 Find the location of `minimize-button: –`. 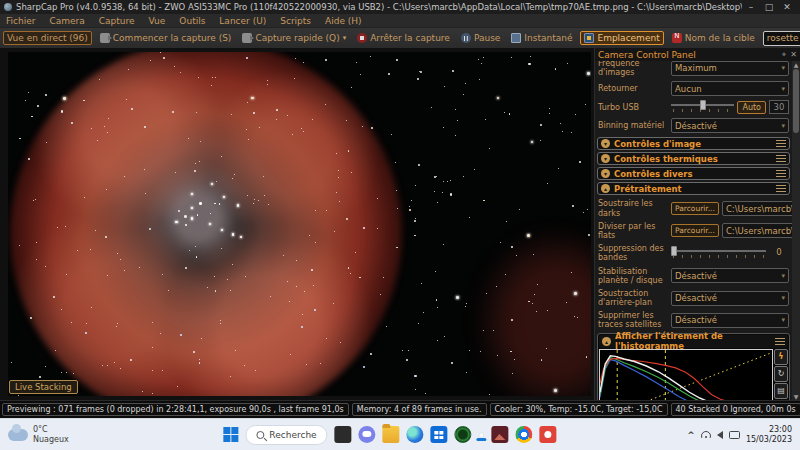

minimize-button: – is located at coordinates (751, 7).